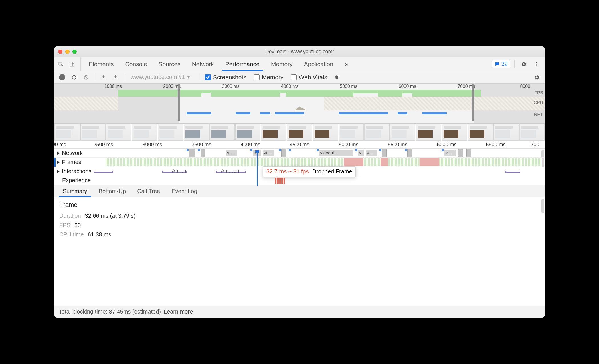  What do you see at coordinates (101, 64) in the screenshot?
I see `tab-elements: Elements` at bounding box center [101, 64].